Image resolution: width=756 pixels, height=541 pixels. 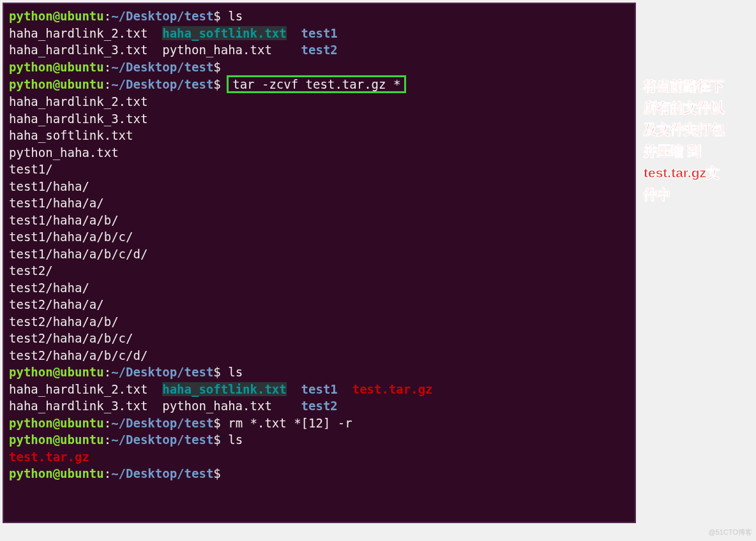 What do you see at coordinates (56, 304) in the screenshot?
I see `tar-output-line: test2/haha/a/` at bounding box center [56, 304].